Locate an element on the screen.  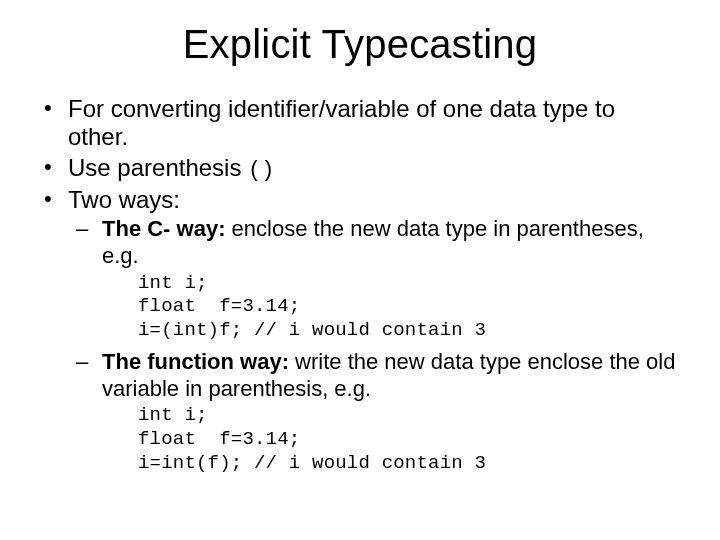
code-line: i=int(f); // i would contain 3 is located at coordinates (312, 463).